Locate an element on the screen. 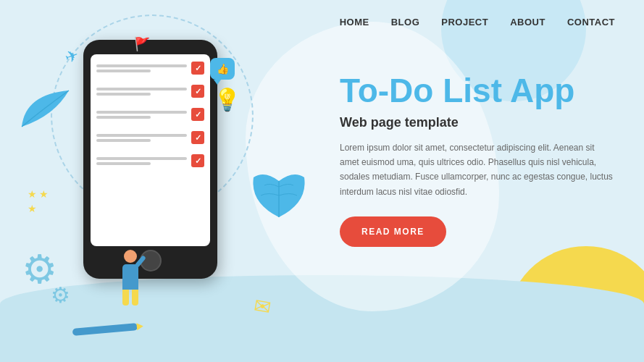  person-head is located at coordinates (130, 256).